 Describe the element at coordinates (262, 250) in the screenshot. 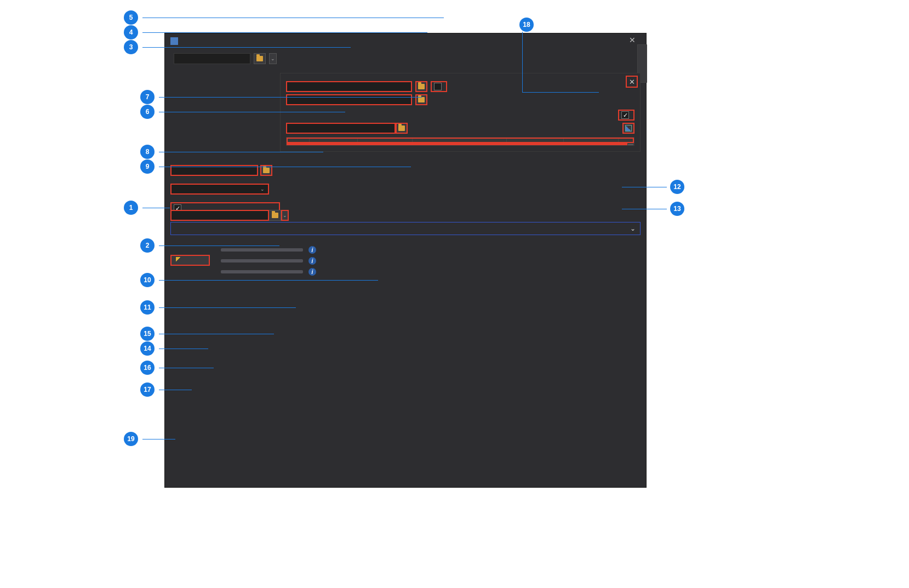

I see `parse-progress-bar` at that location.